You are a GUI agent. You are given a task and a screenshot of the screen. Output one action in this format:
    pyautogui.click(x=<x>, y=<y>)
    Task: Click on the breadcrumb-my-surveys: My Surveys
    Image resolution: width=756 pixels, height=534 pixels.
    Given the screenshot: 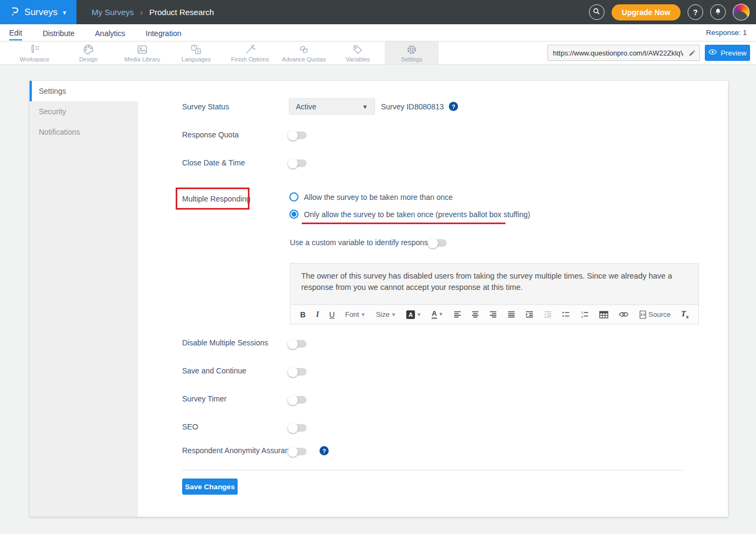 What is the action you would take?
    pyautogui.click(x=113, y=12)
    